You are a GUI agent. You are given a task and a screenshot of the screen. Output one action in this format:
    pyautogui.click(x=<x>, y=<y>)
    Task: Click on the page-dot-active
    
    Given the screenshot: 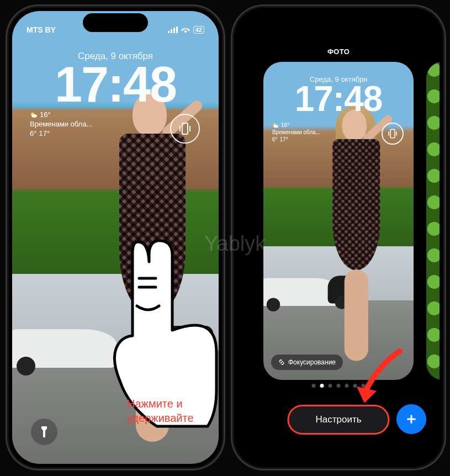 What is the action you would take?
    pyautogui.click(x=322, y=385)
    